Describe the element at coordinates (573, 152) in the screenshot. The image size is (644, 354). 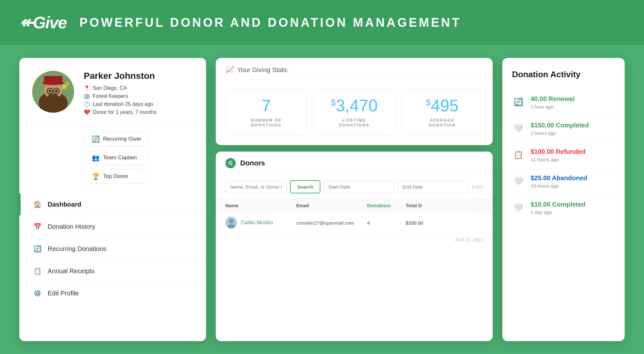
I see `activity-amount-2: $100.00 Refunded` at that location.